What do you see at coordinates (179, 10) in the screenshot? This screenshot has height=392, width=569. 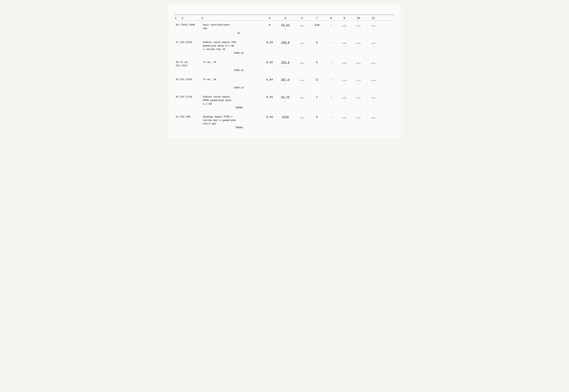 I see `header-code-left` at bounding box center [179, 10].